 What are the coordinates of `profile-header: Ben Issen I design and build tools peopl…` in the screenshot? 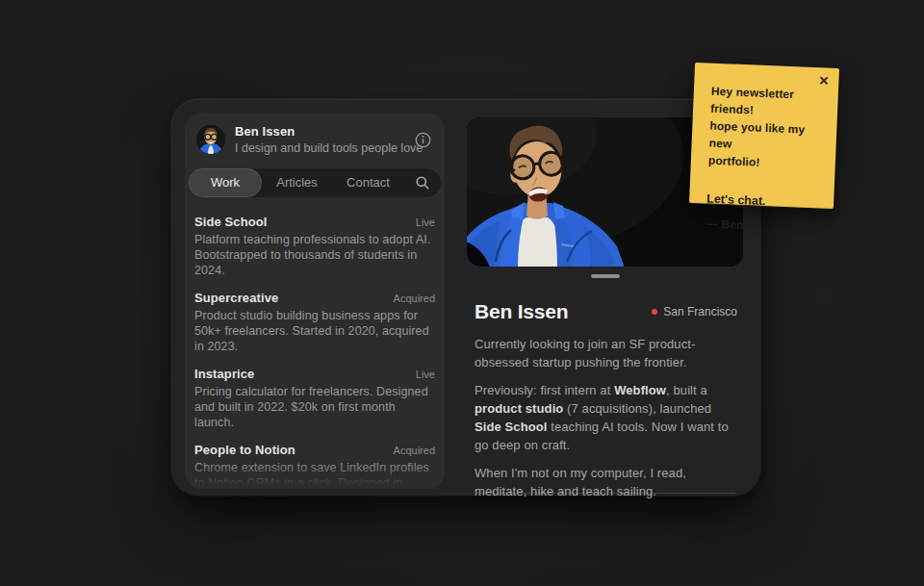 It's located at (315, 139).